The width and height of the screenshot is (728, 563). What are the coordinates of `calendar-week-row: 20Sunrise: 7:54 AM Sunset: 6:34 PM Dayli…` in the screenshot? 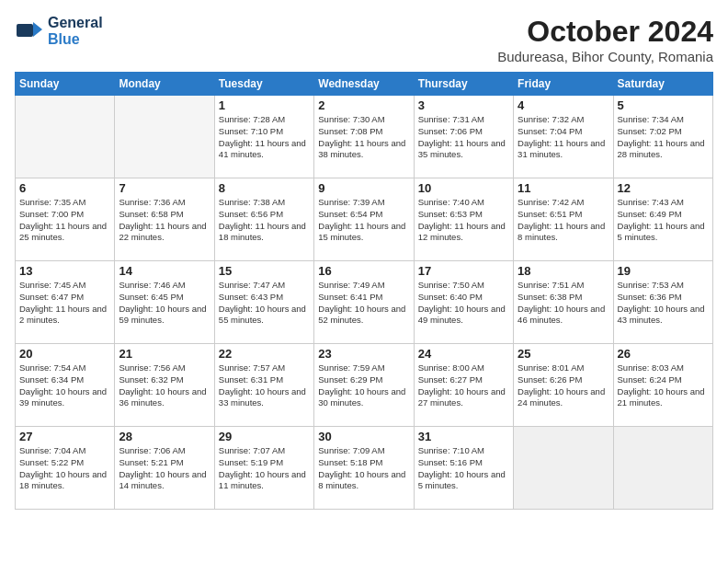 It's located at (364, 385).